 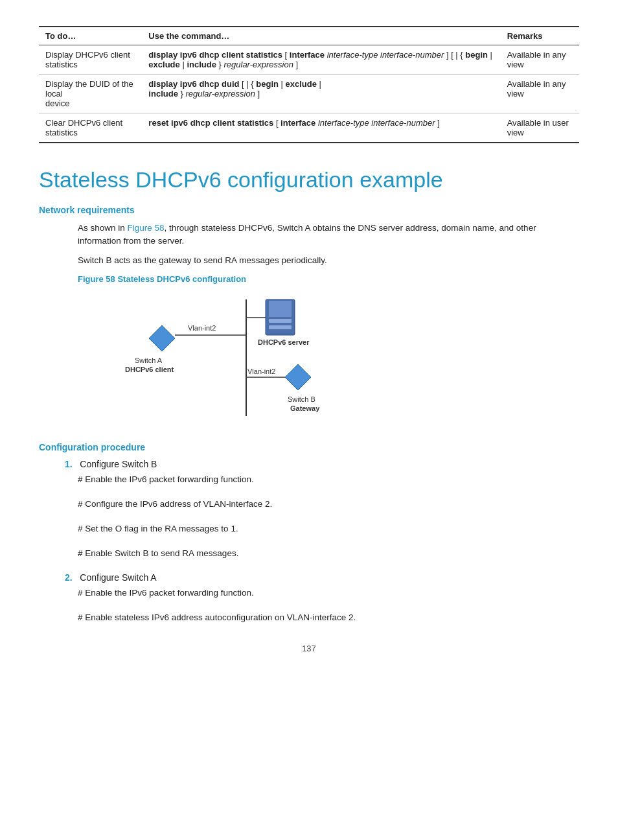 What do you see at coordinates (328, 235) in the screenshot?
I see `network-req-text1: As shown in Figure 58, through stateless…` at bounding box center [328, 235].